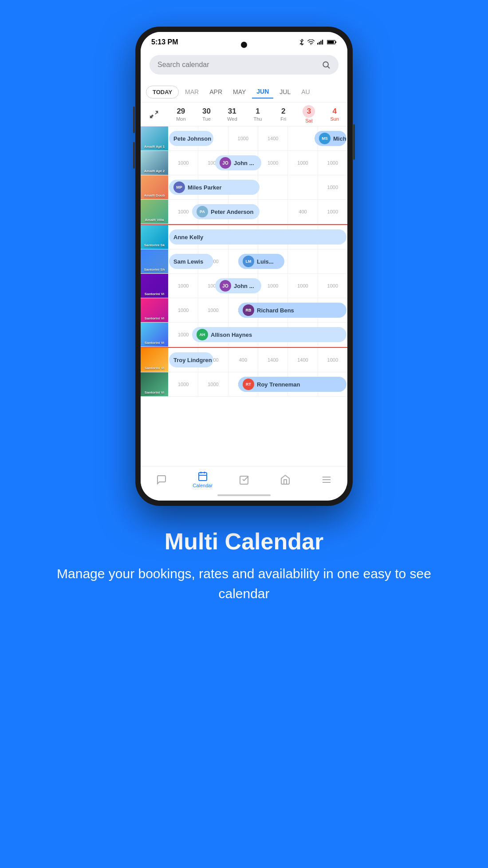  I want to click on day-col-2: 2 Fri, so click(283, 114).